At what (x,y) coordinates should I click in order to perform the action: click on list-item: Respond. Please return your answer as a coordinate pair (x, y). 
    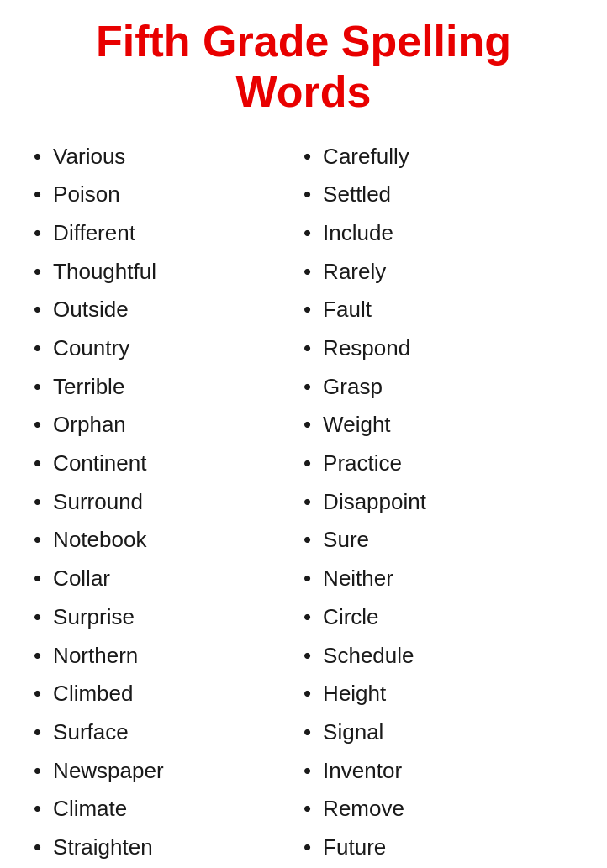
    Looking at the image, I should click on (439, 349).